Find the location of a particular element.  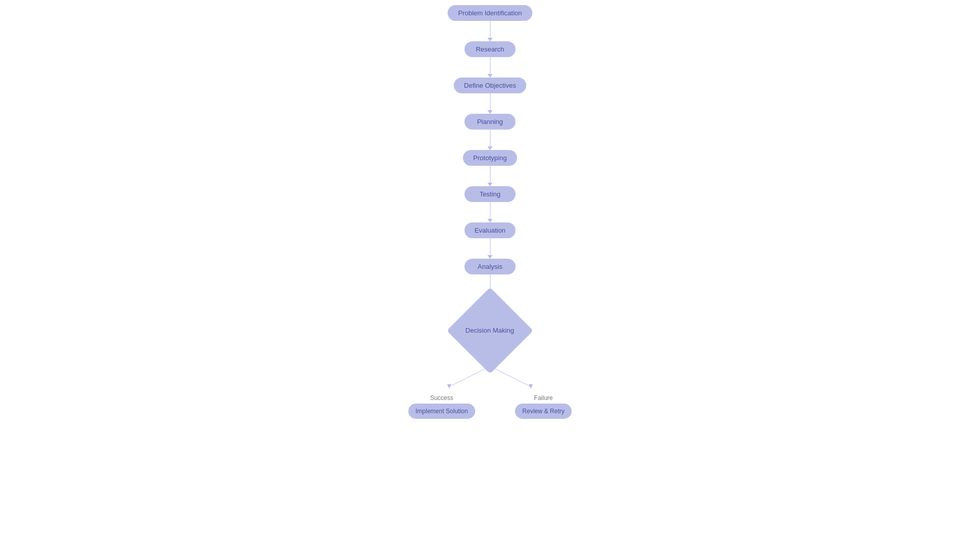

node-analysis: Analysis is located at coordinates (490, 266).